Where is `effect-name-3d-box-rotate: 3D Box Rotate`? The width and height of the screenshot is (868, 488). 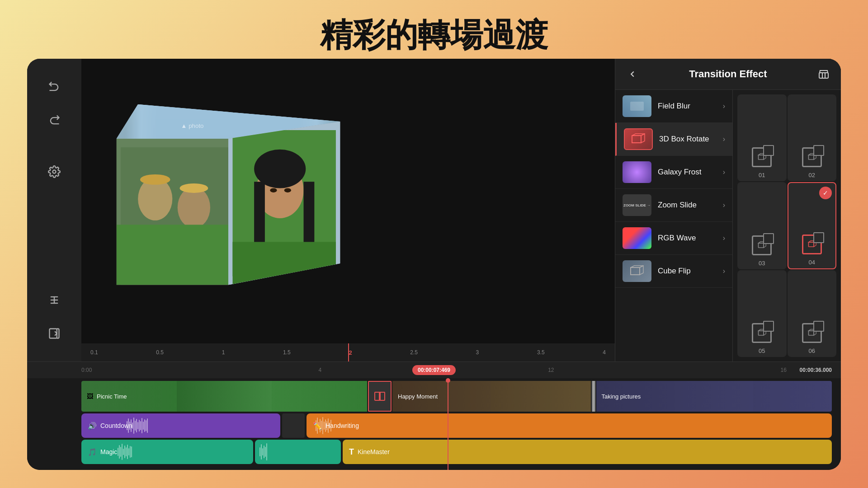
effect-name-3d-box-rotate: 3D Box Rotate is located at coordinates (688, 139).